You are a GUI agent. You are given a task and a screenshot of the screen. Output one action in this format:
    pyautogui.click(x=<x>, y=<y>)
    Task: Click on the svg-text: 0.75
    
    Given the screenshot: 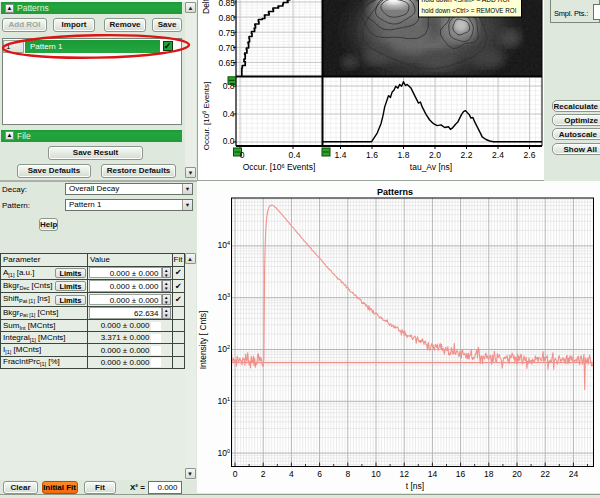 What is the action you would take?
    pyautogui.click(x=226, y=33)
    